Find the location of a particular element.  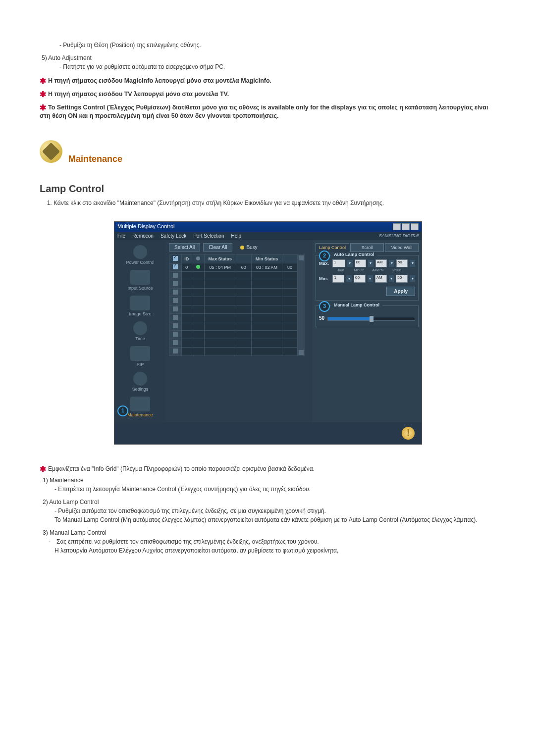

status-bar: ! is located at coordinates (268, 433).